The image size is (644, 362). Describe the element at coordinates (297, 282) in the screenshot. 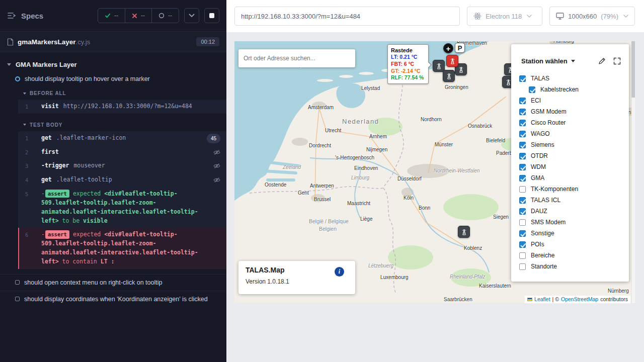

I see `app-version: Version 1.0.18.1` at that location.